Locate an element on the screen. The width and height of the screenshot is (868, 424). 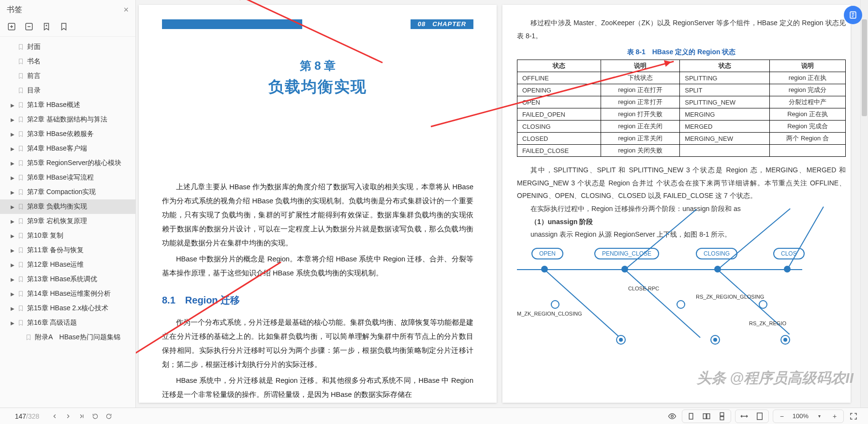
bookmark-item: ▶第2章 基础数据结构与算法 is located at coordinates (68, 120).